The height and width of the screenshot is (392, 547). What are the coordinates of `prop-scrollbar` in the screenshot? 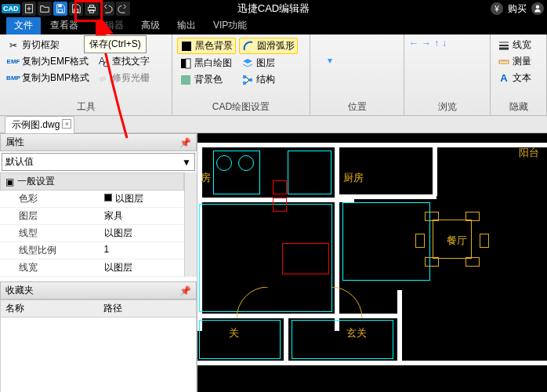 It's located at (190, 224).